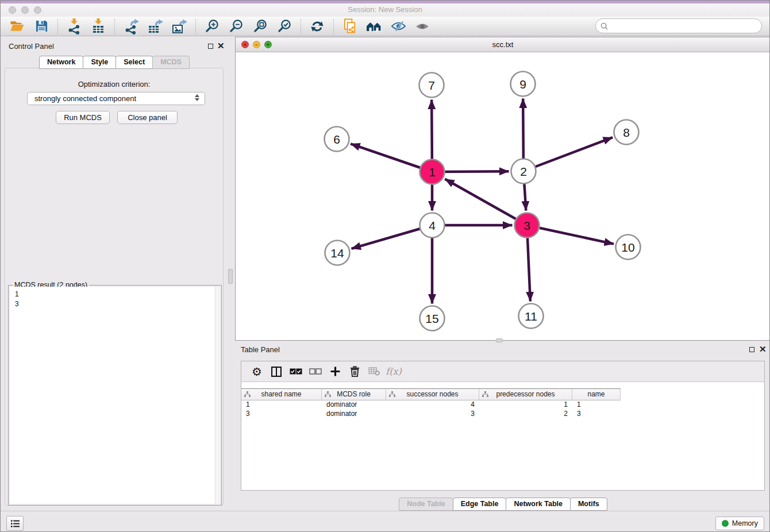 Image resolution: width=770 pixels, height=532 pixels. I want to click on optimization-criterion-label: Optimization criterion:, so click(114, 84).